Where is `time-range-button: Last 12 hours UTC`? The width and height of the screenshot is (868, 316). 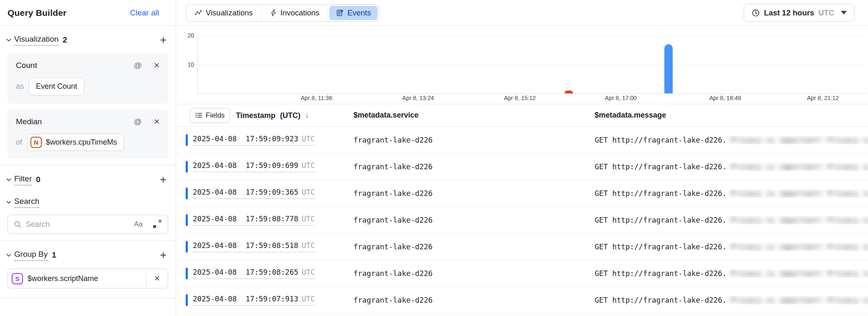
time-range-button: Last 12 hours UTC is located at coordinates (799, 13).